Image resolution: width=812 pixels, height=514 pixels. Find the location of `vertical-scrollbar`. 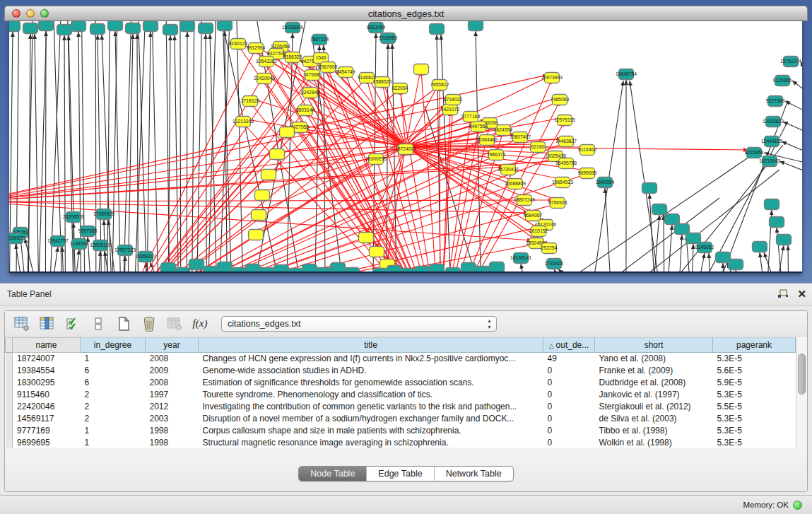

vertical-scrollbar is located at coordinates (801, 392).